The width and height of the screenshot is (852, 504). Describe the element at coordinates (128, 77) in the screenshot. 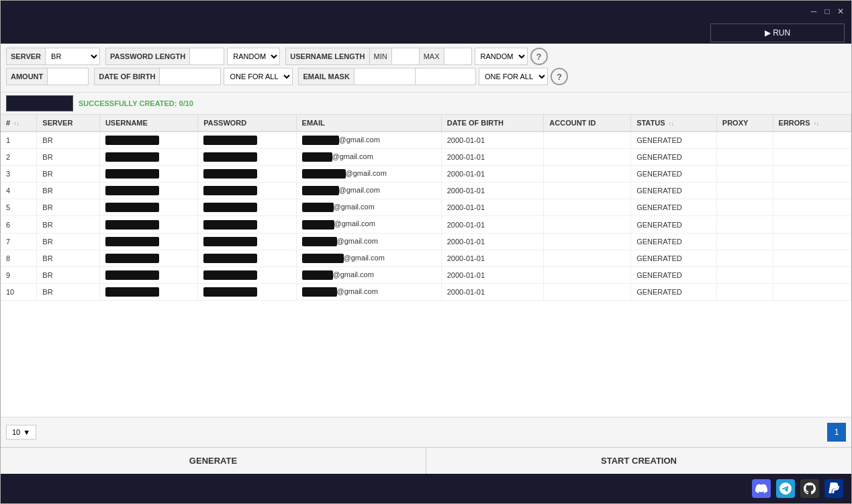

I see `dob-label: DATE OF BIRTH` at that location.